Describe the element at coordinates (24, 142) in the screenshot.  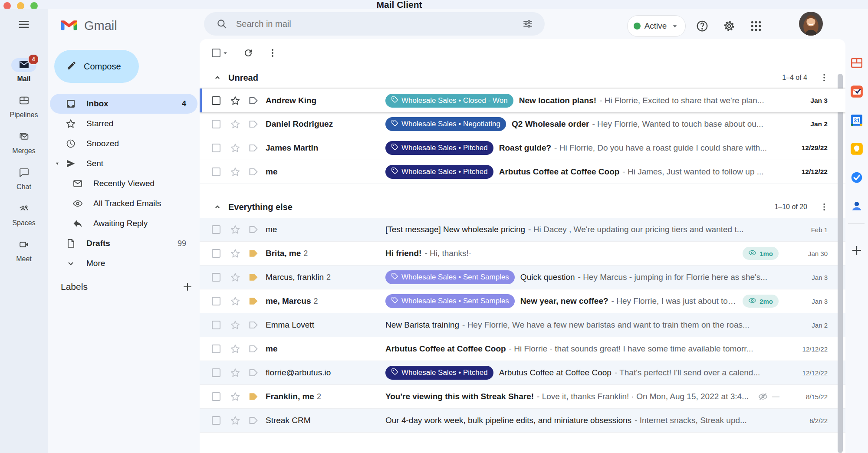
I see `rail-item-merges: Merges` at that location.